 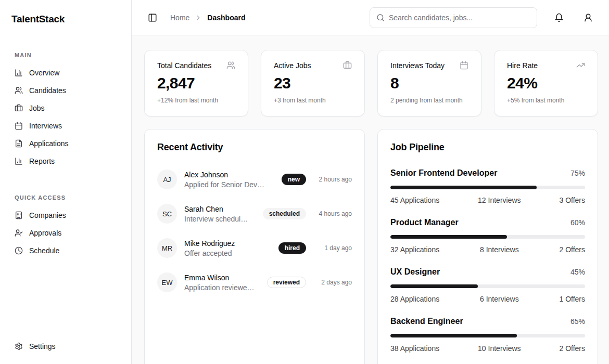 I want to click on sidebar-item-label: Settings, so click(x=43, y=346).